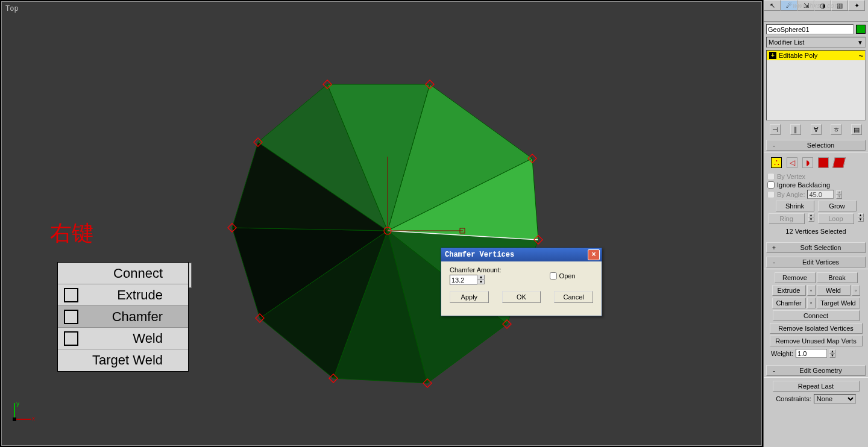 Image resolution: width=868 pixels, height=447 pixels. Describe the element at coordinates (811, 303) in the screenshot. I see `chamfer-settings-button: ▫` at that location.